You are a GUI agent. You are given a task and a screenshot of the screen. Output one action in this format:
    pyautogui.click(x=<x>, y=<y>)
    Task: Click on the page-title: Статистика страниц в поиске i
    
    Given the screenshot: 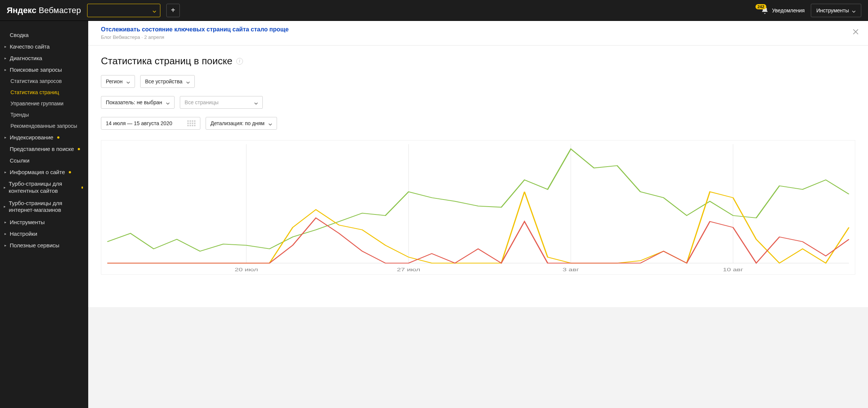 What is the action you would take?
    pyautogui.click(x=478, y=61)
    